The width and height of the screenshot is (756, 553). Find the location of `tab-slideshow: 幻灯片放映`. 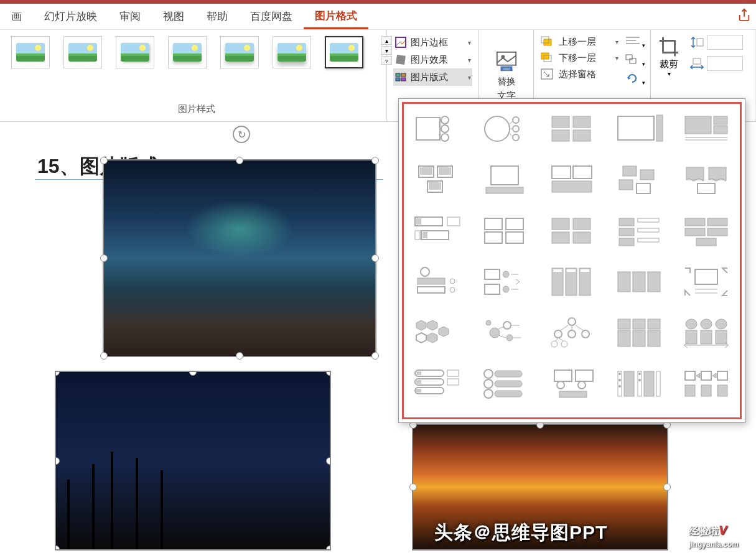

tab-slideshow: 幻灯片放映 is located at coordinates (71, 16).